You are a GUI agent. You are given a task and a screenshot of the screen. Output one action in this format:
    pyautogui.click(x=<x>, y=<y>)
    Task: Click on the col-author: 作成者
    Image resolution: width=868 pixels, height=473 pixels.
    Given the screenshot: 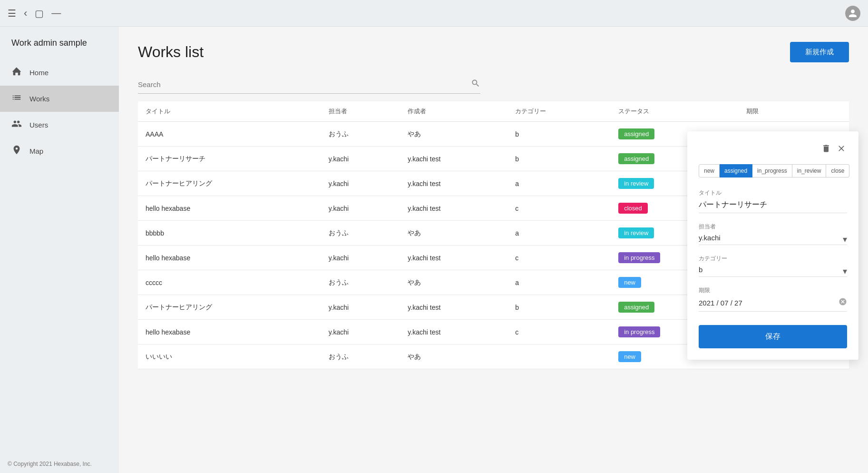 What is the action you would take?
    pyautogui.click(x=454, y=111)
    